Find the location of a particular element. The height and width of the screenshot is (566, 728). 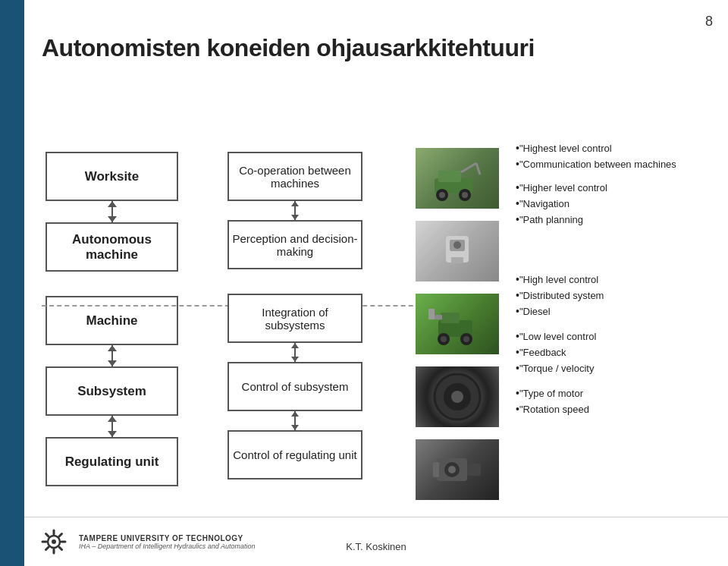

left-column: Worksite Autonomous machine Machine Subs… is located at coordinates (112, 319).